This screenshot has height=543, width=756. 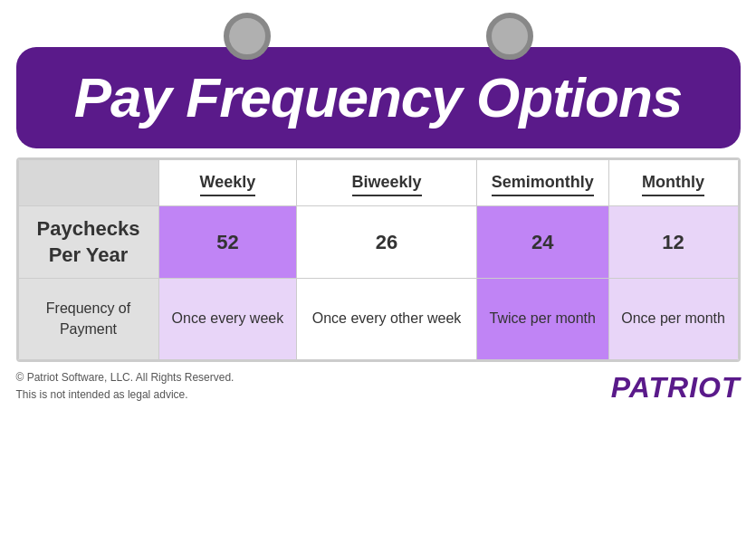 I want to click on paychecks-label: Paychecks Per Year, so click(x=89, y=243).